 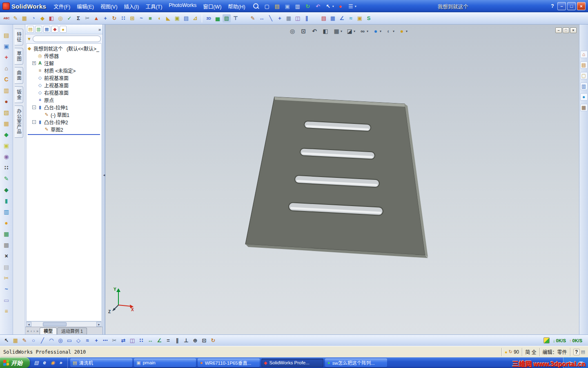 I want to click on bug-icon: ●, so click(x=7, y=101).